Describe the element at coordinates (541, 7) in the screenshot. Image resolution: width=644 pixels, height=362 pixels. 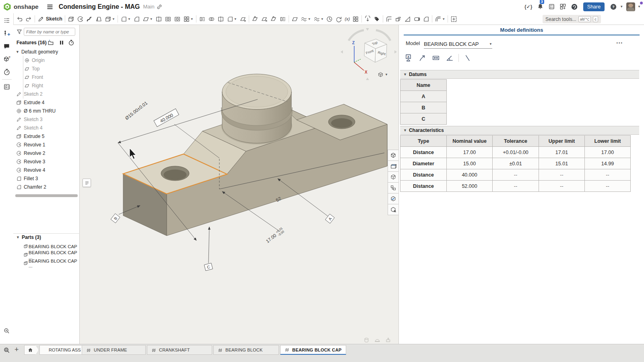
I see `notifications-bell-icon: 3` at that location.